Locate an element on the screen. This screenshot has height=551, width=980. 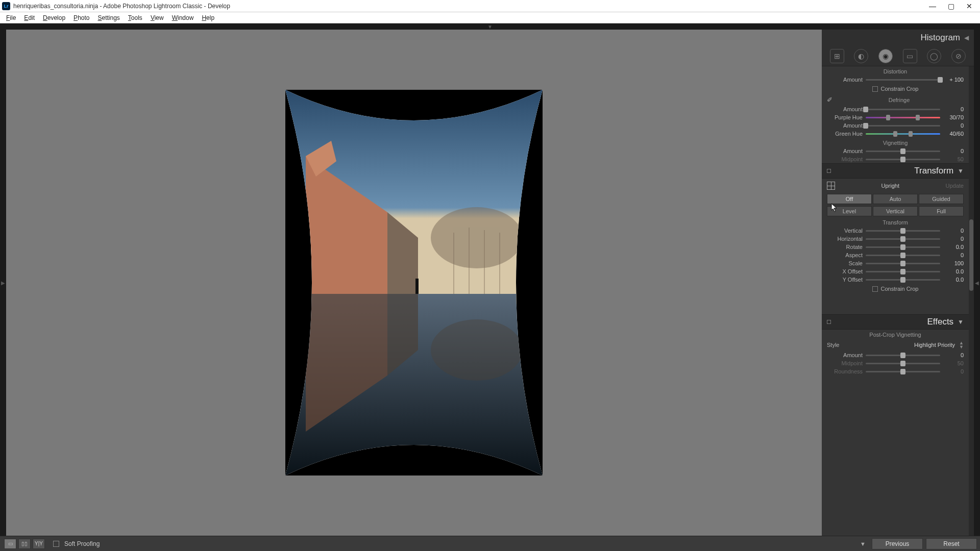
histogram-header: Histogram ◀ is located at coordinates (898, 38).